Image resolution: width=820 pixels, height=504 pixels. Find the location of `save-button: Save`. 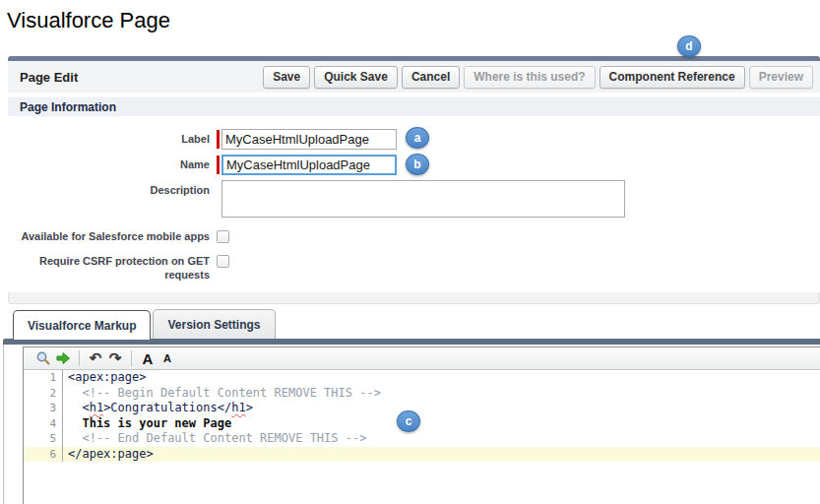

save-button: Save is located at coordinates (286, 77).